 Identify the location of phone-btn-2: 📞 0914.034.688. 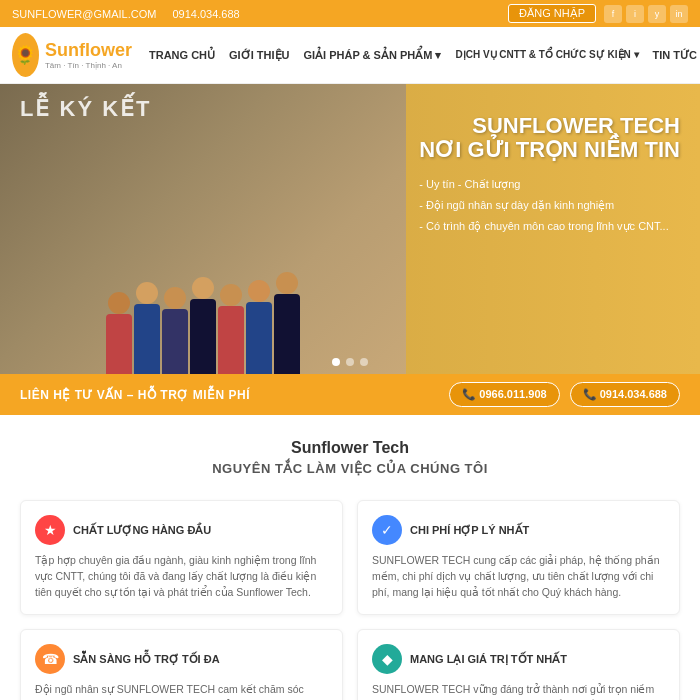
(625, 394).